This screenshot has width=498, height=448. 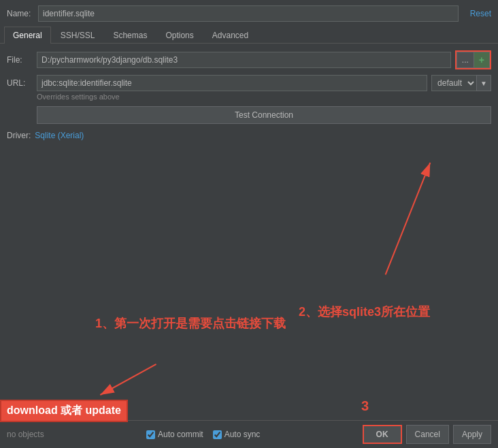 I want to click on file-row: File: ... +, so click(x=249, y=60).